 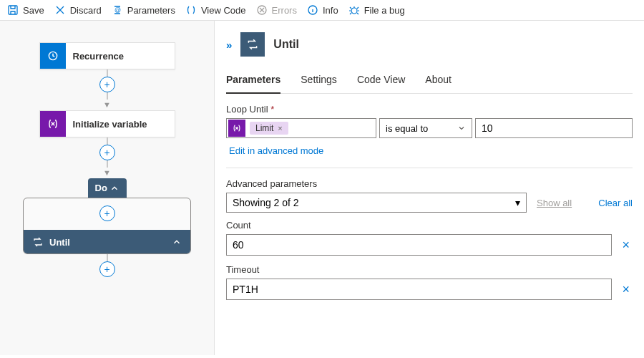 I want to click on info-icon, so click(x=313, y=10).